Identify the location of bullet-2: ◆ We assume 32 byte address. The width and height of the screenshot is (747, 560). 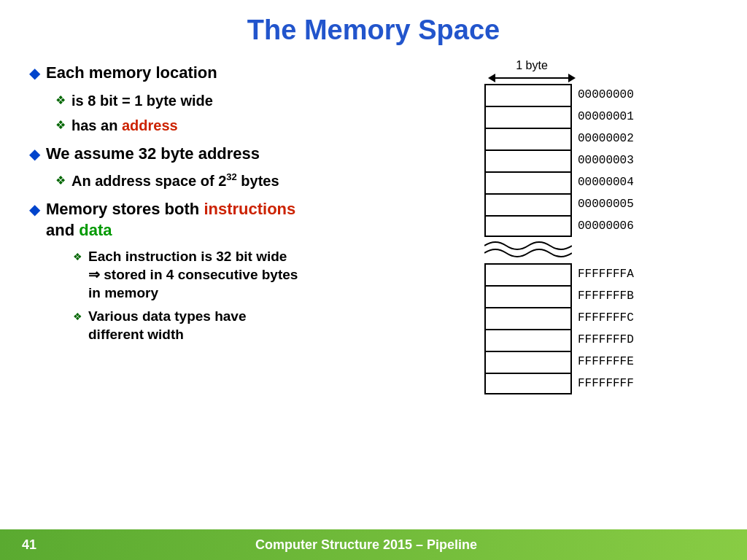
(249, 155).